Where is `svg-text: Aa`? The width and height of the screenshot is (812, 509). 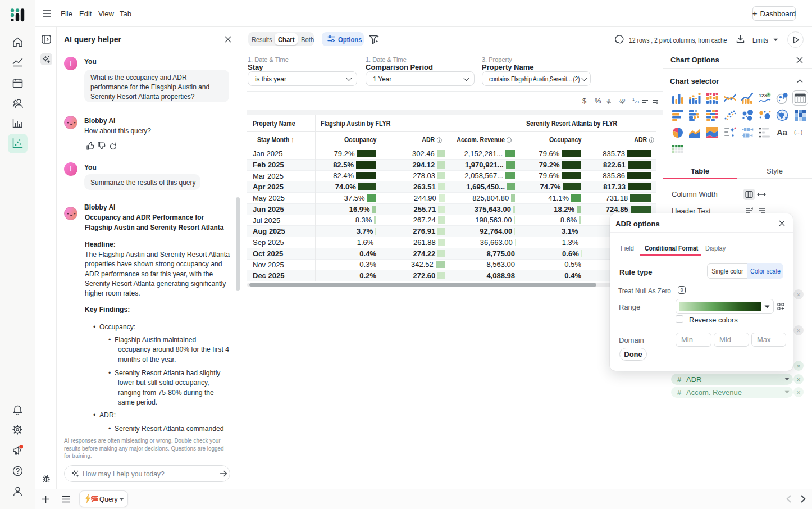 svg-text: Aa is located at coordinates (782, 133).